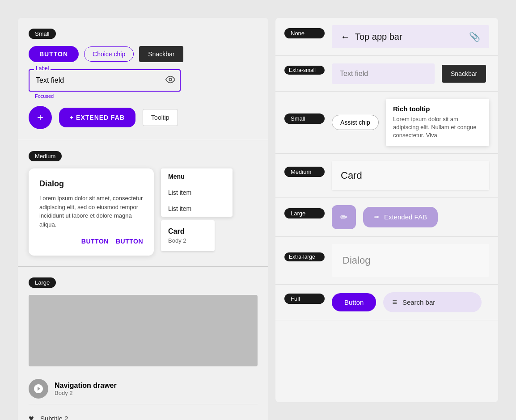  I want to click on small-row: BUTTON Choice chip Snackbar, so click(143, 54).